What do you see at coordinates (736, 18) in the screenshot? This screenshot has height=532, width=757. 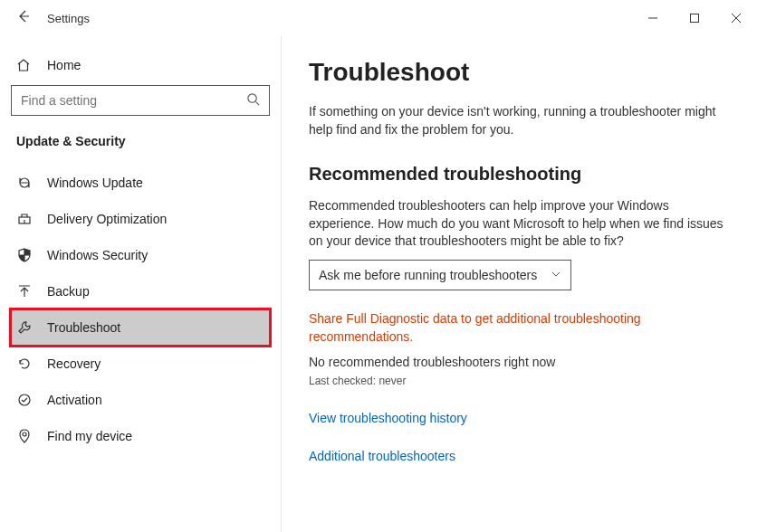 I see `close-button` at bounding box center [736, 18].